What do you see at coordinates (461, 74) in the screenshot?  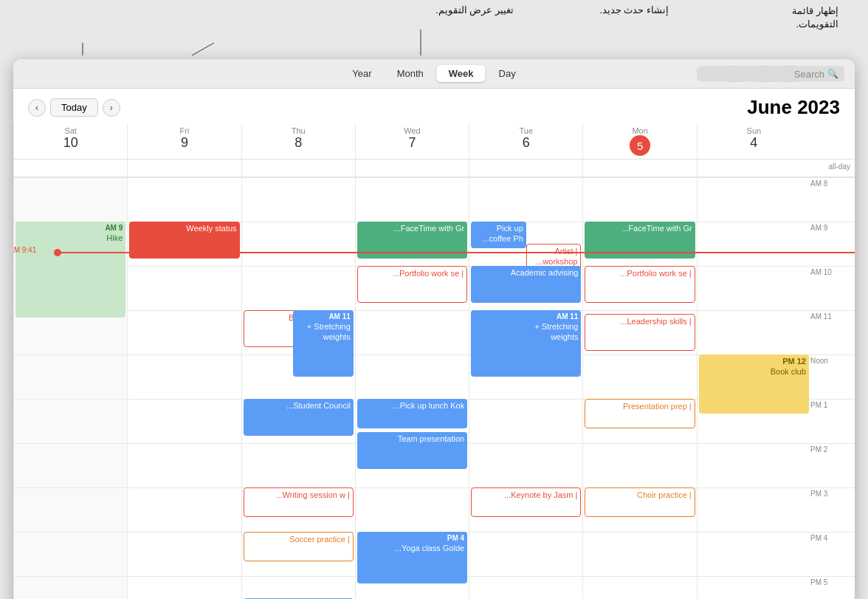 I see `view-week-button: Week` at bounding box center [461, 74].